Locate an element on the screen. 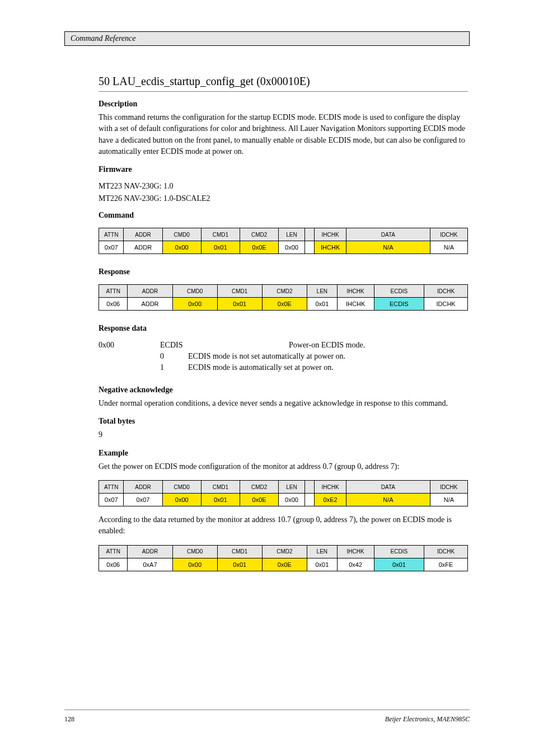 The height and width of the screenshot is (756, 534). response-data-value-desc: ECDIS mode is automatically set at power… is located at coordinates (261, 368).